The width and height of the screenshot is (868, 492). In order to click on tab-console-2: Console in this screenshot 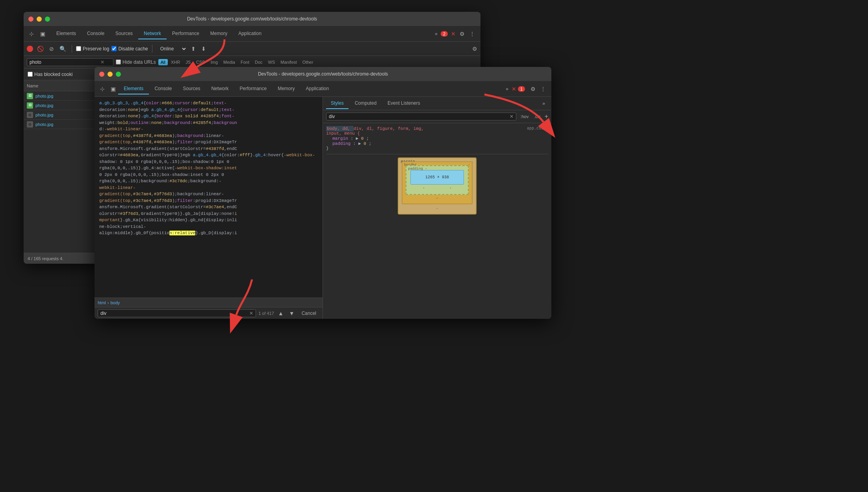, I will do `click(163, 89)`.